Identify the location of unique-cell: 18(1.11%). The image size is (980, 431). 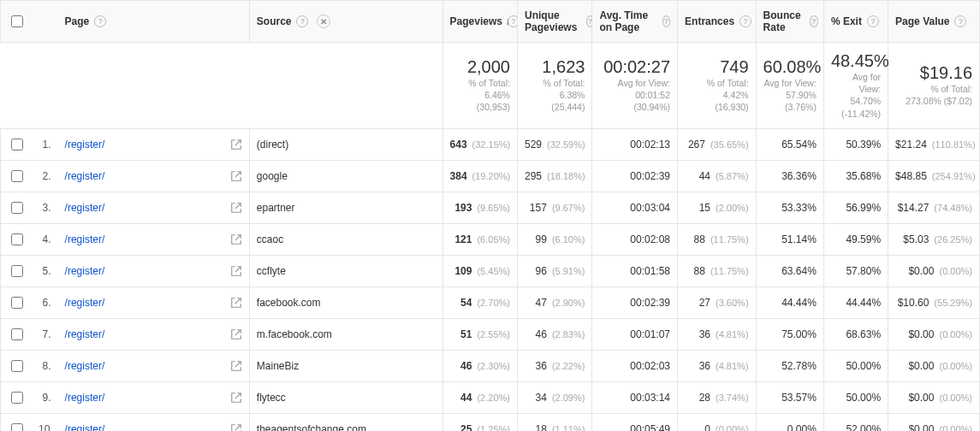
(555, 422).